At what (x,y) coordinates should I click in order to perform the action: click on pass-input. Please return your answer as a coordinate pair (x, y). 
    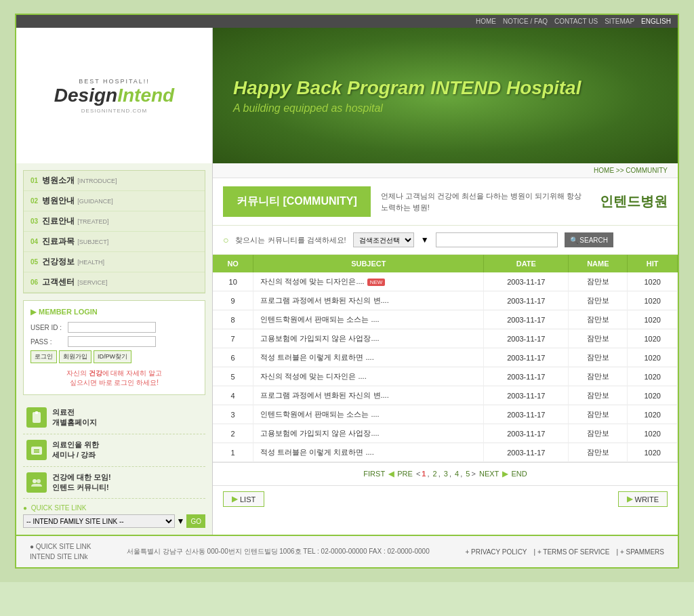
    Looking at the image, I should click on (112, 342).